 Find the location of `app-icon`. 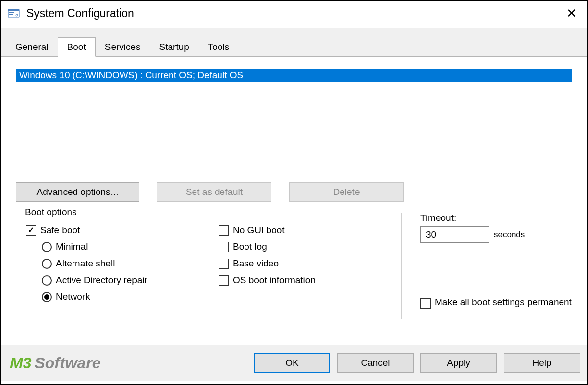

app-icon is located at coordinates (14, 14).